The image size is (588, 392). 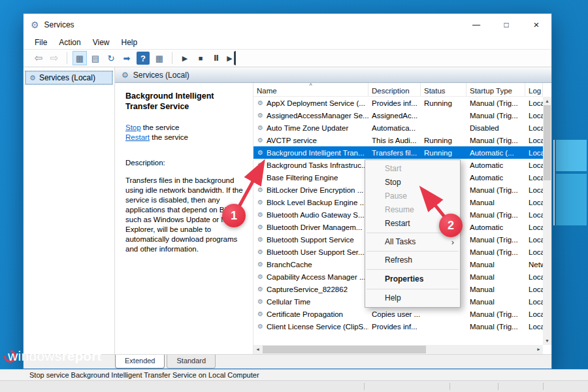 I want to click on start-service-icon: ▶, so click(x=185, y=58).